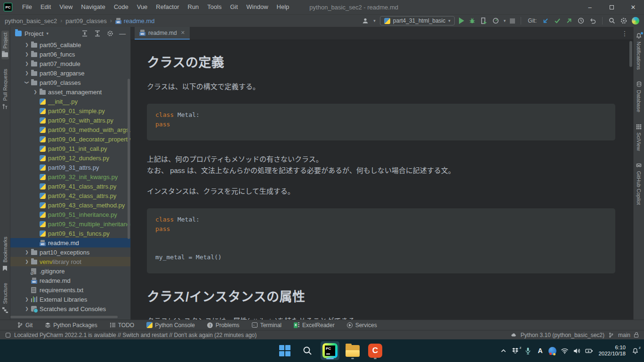  What do you see at coordinates (71, 139) in the screenshot?
I see `tree-item-part09-04-decorator-property-py: part09_04_decorator_property.py` at bounding box center [71, 139].